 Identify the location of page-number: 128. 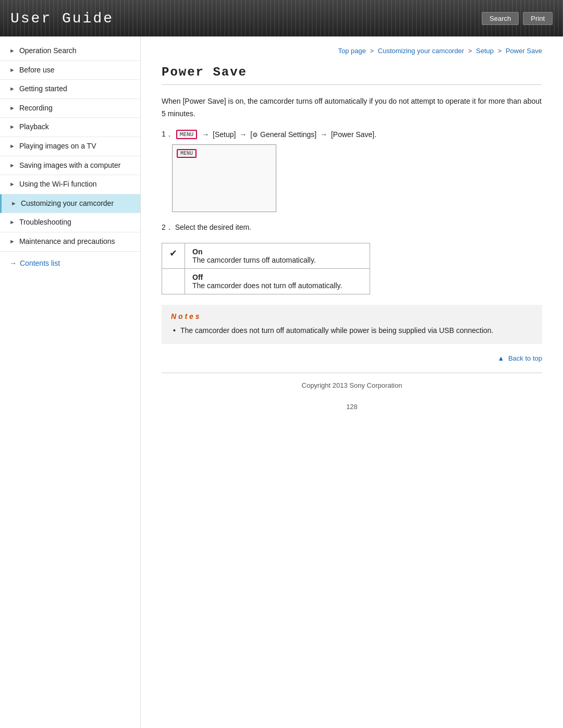
(352, 406).